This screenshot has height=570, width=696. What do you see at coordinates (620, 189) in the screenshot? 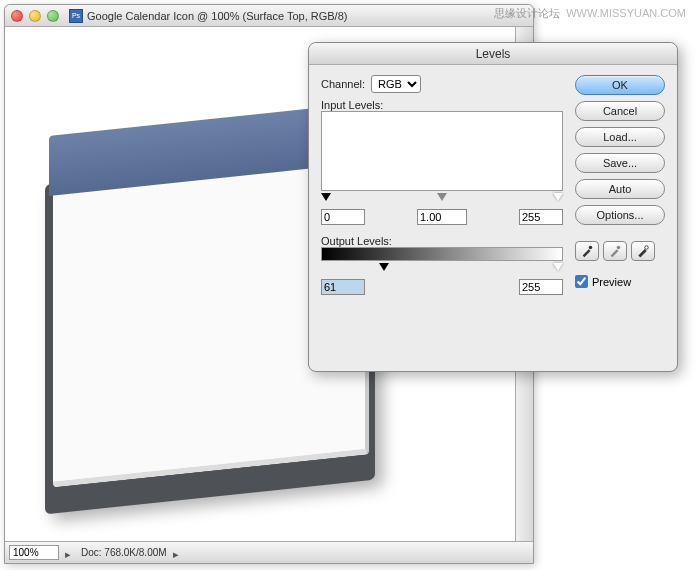
I see `auto-button: Auto` at bounding box center [620, 189].